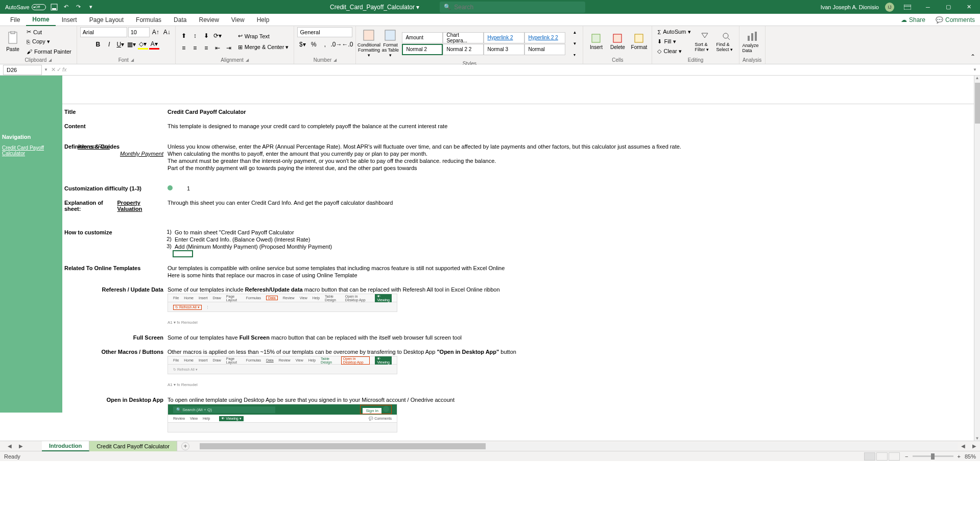 The height and width of the screenshot is (530, 980). Describe the element at coordinates (185, 446) in the screenshot. I see `add-sheet-button: +` at that location.